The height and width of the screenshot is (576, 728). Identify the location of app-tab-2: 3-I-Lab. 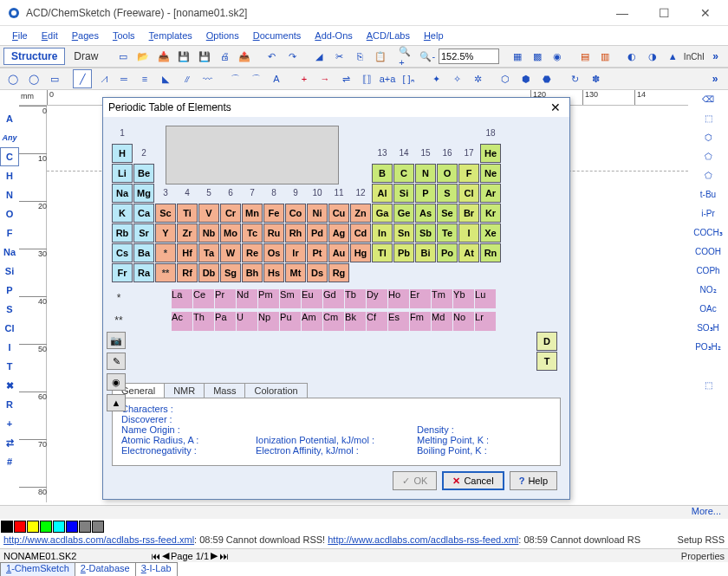
(156, 569).